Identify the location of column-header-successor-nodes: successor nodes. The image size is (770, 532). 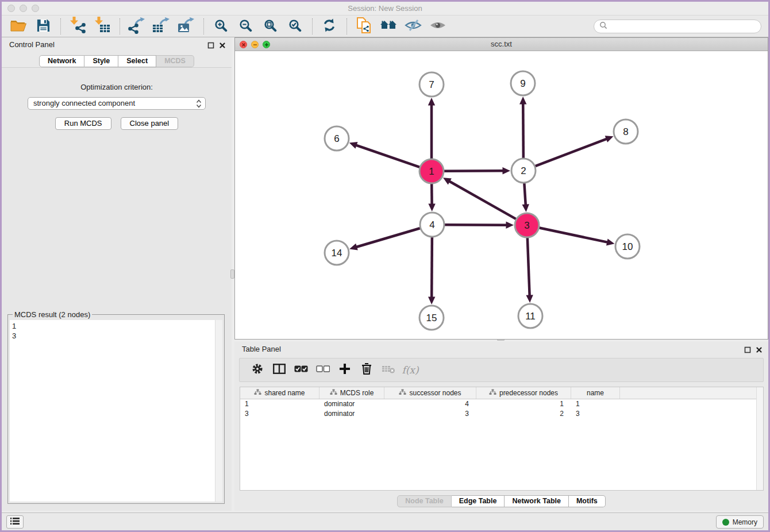
(430, 393).